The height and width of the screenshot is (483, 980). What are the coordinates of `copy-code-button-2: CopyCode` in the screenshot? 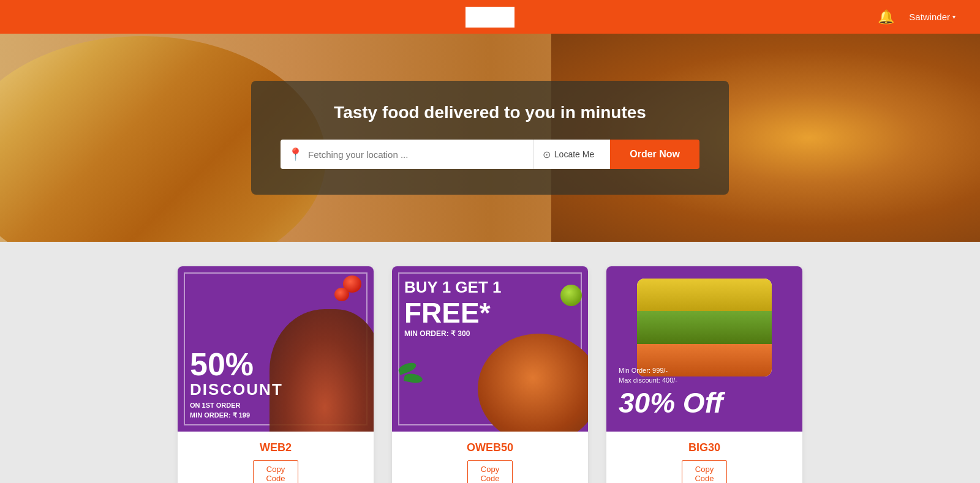 It's located at (490, 471).